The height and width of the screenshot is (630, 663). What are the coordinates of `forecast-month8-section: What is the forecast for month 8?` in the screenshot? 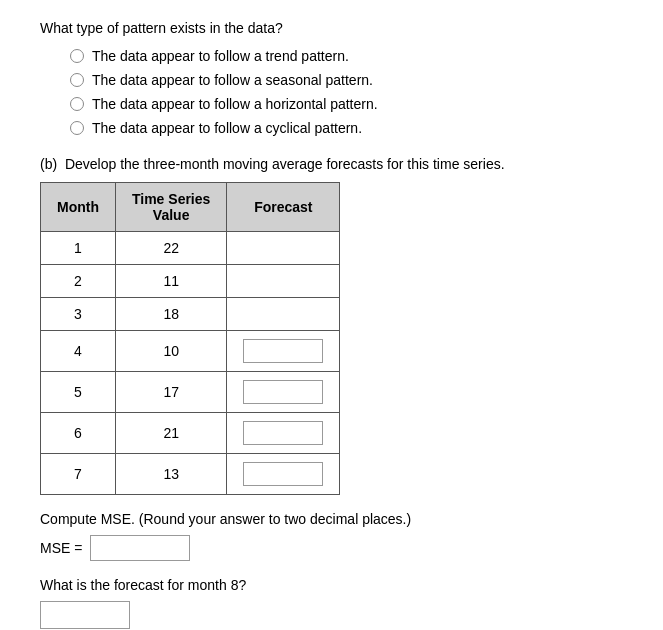 It's located at (332, 603).